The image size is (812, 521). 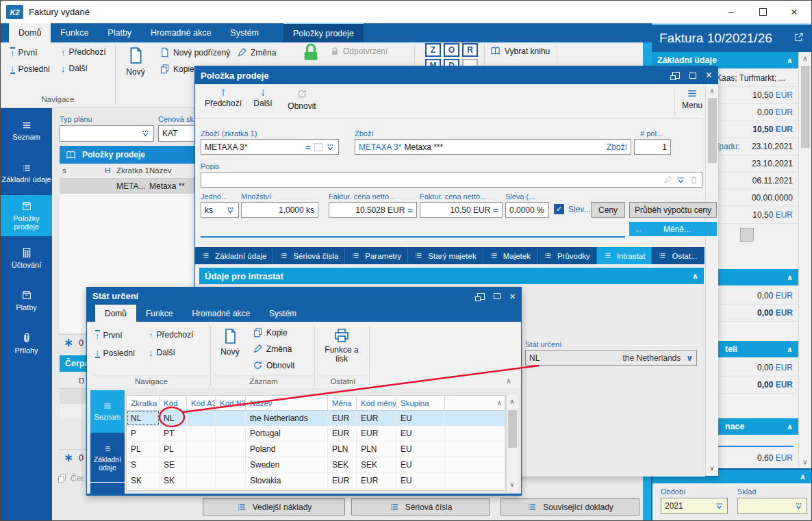 I want to click on tab-system: Systém, so click(x=244, y=33).